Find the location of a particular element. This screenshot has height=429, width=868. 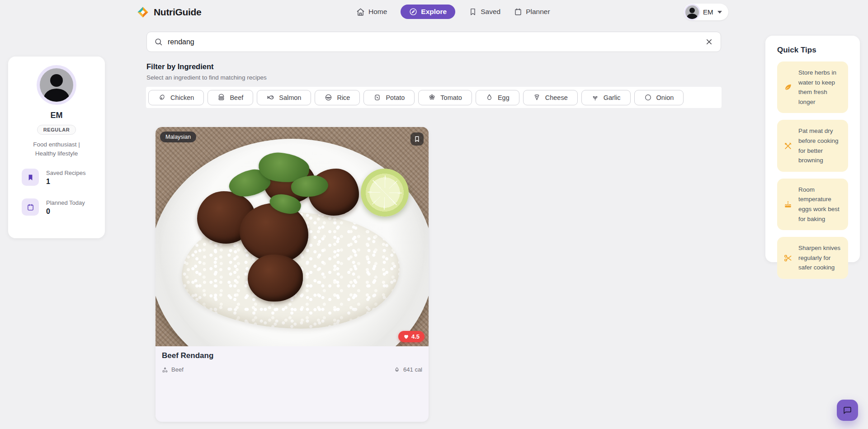

close-icon is located at coordinates (709, 42).